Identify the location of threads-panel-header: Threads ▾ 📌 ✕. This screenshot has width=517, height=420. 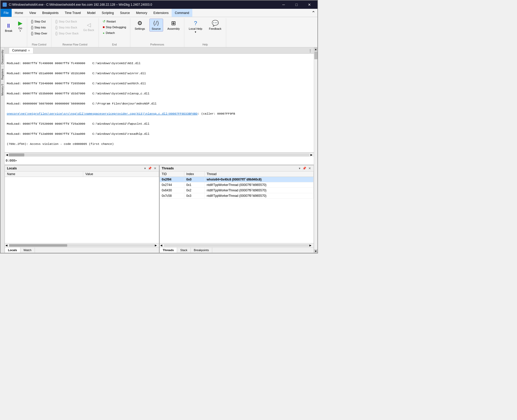
(237, 169).